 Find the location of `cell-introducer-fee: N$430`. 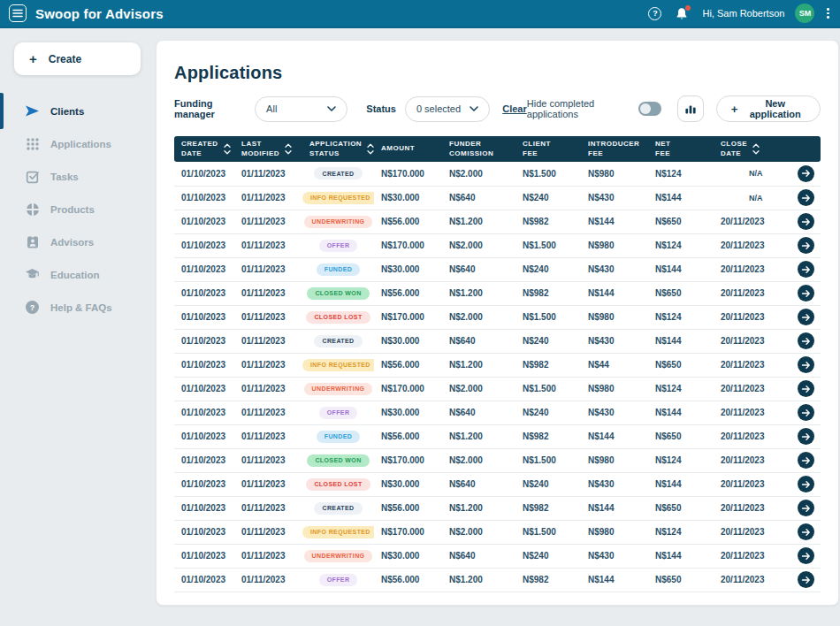

cell-introducer-fee: N$430 is located at coordinates (615, 555).